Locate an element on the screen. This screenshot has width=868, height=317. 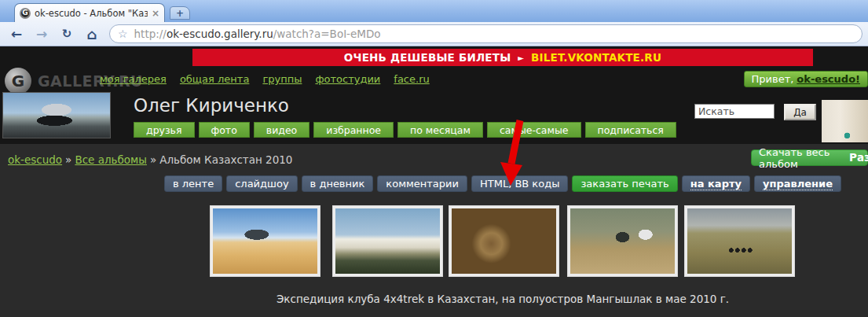
profile-tab-by-month: по месяцам is located at coordinates (440, 130).